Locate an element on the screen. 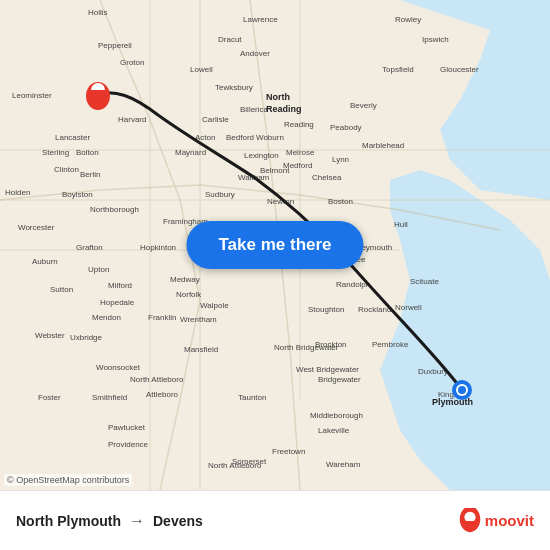  city-label-stoughton: Stoughton is located at coordinates (326, 310).